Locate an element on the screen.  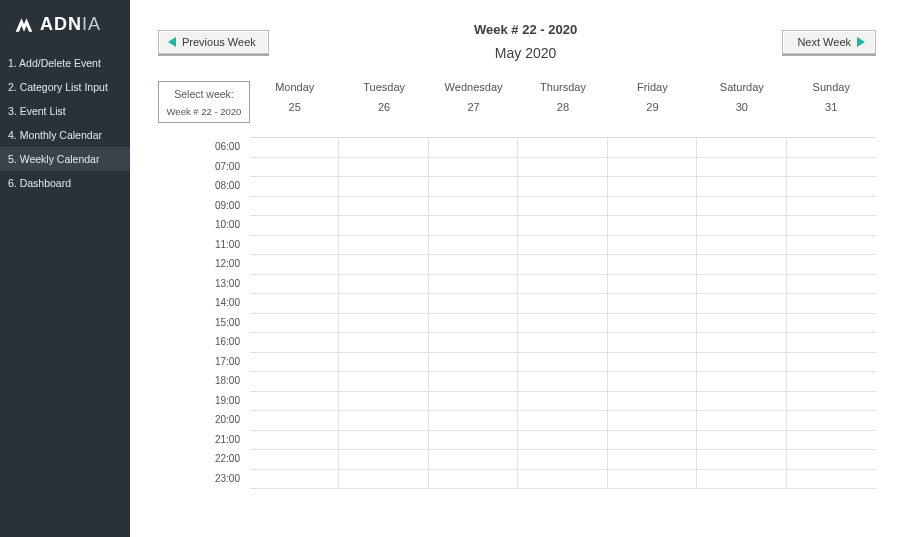
next-week-button: Next Week is located at coordinates (829, 42).